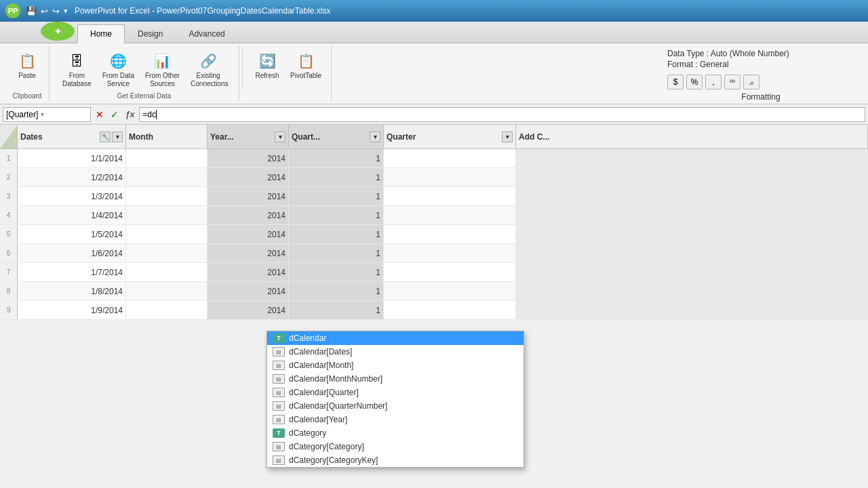  I want to click on cancel-formula-button: ✕, so click(100, 115).